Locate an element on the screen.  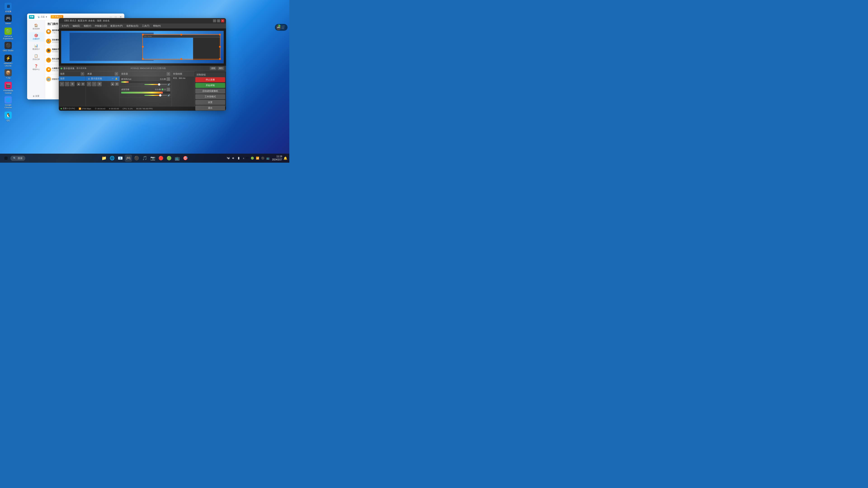
obs-scene-up: ▲ is located at coordinates (79, 84).